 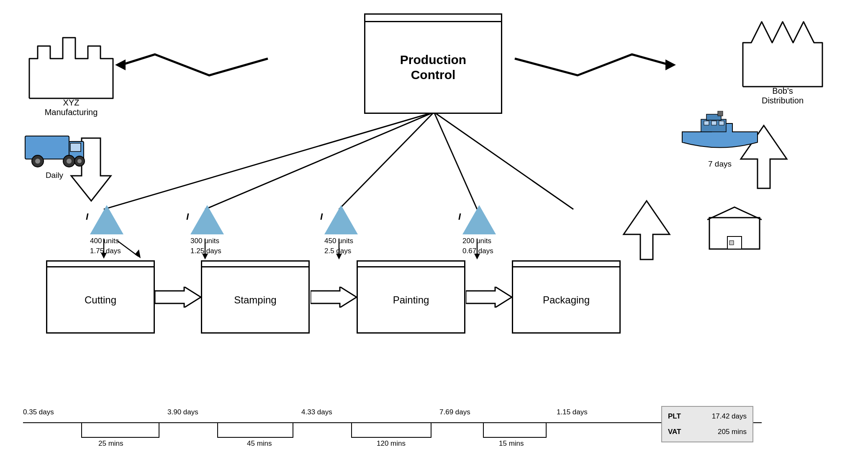 I want to click on inventory-2: I 300 units 1.25 days, so click(x=207, y=231).